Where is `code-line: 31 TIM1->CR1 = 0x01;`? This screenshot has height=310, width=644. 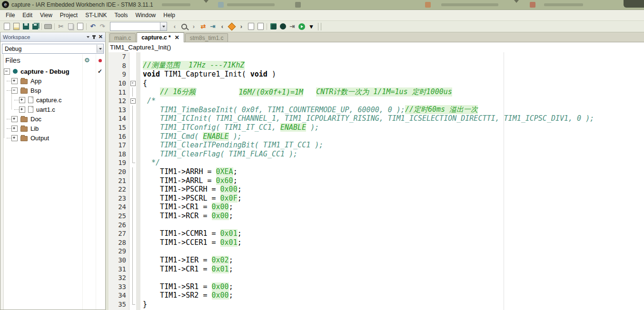
code-line: 31 TIM1->CR1 = 0x01; is located at coordinates (376, 269).